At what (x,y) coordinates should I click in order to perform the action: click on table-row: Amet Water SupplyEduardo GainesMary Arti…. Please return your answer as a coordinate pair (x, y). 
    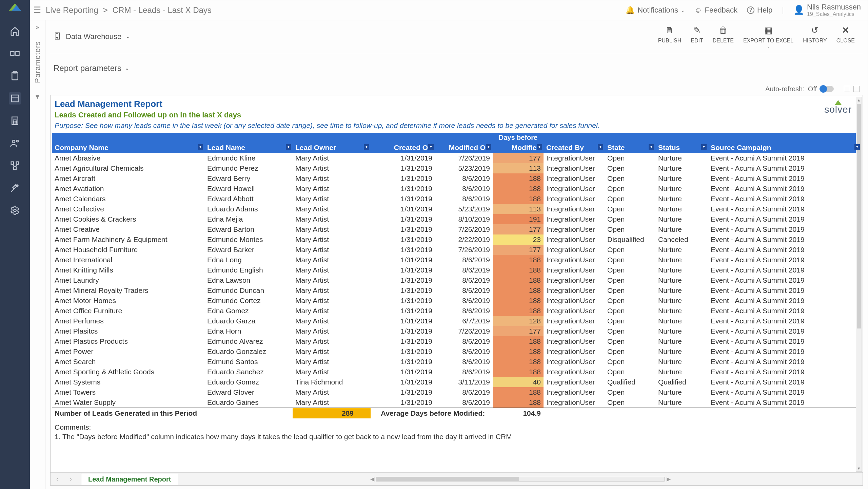
    Looking at the image, I should click on (456, 402).